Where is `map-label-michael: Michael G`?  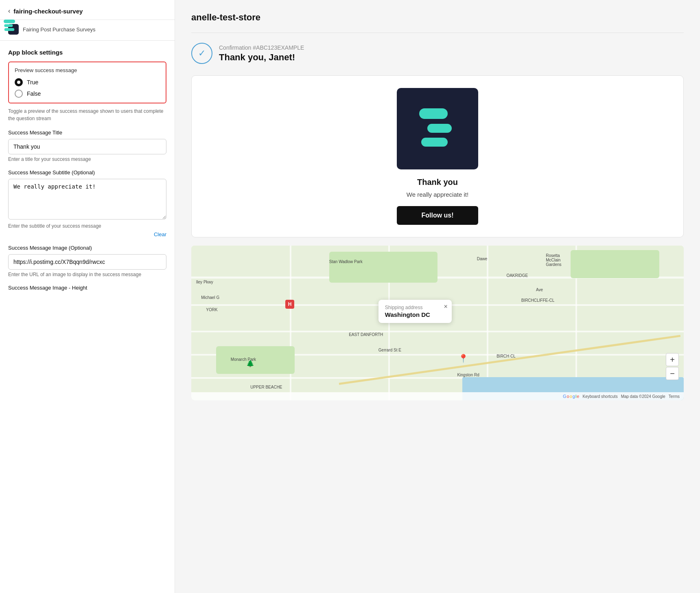
map-label-michael: Michael G is located at coordinates (210, 297).